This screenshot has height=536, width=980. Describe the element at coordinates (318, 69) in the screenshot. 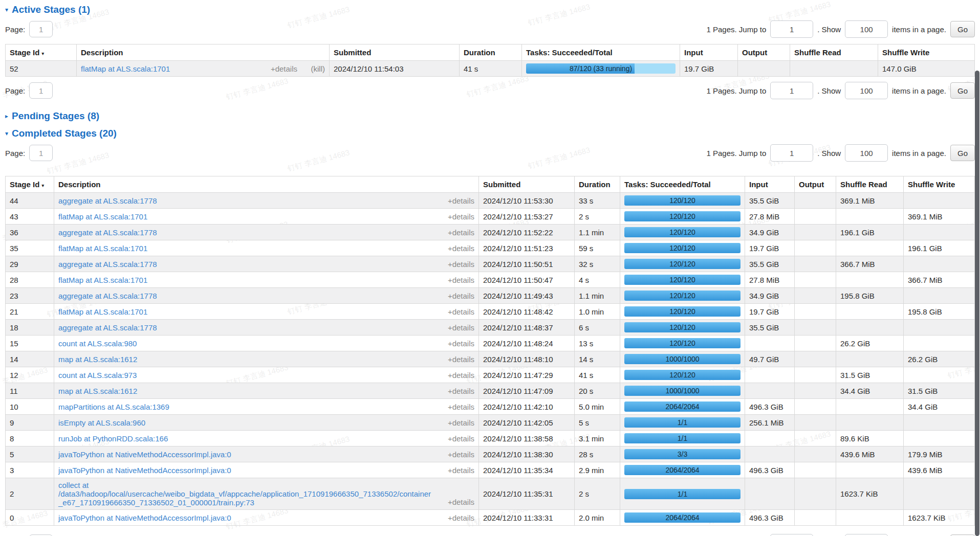

I see `kill-link: (kill)` at that location.